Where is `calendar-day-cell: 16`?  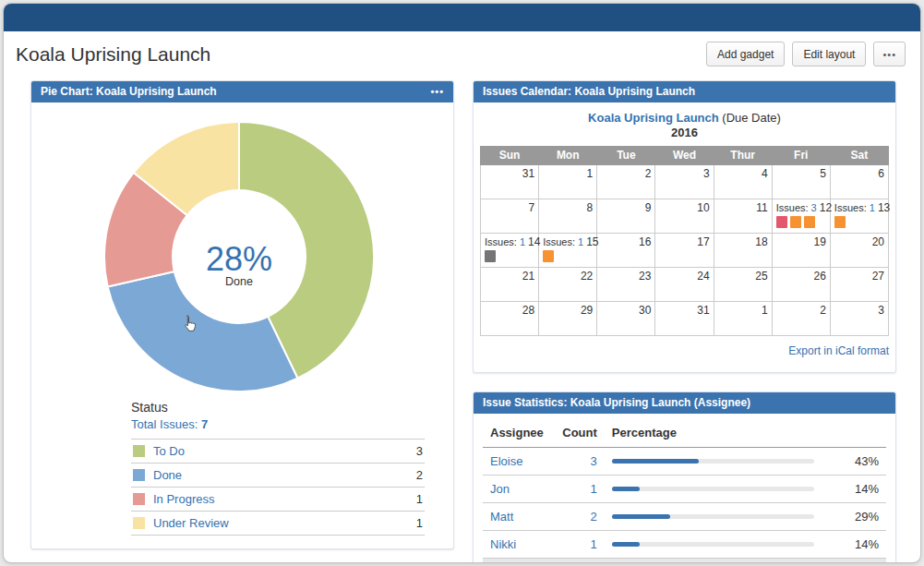
calendar-day-cell: 16 is located at coordinates (626, 251).